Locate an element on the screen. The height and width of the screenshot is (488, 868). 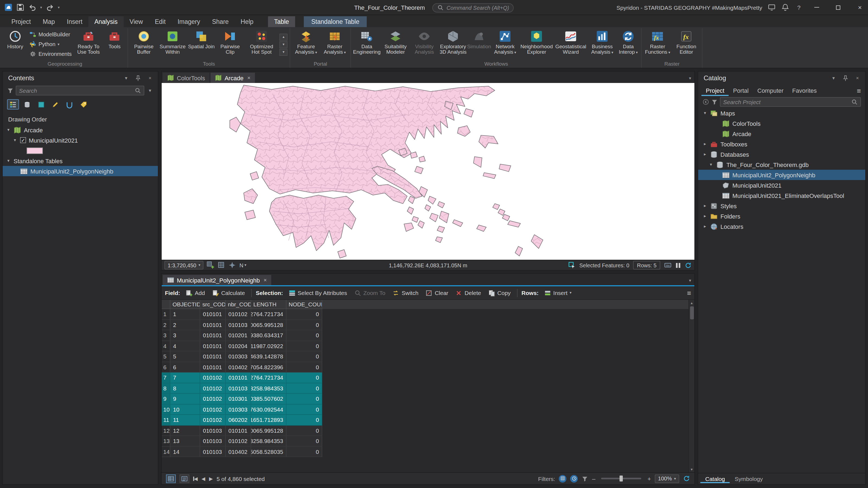
select-by-attributes-button: Select By Attributes is located at coordinates (318, 293).